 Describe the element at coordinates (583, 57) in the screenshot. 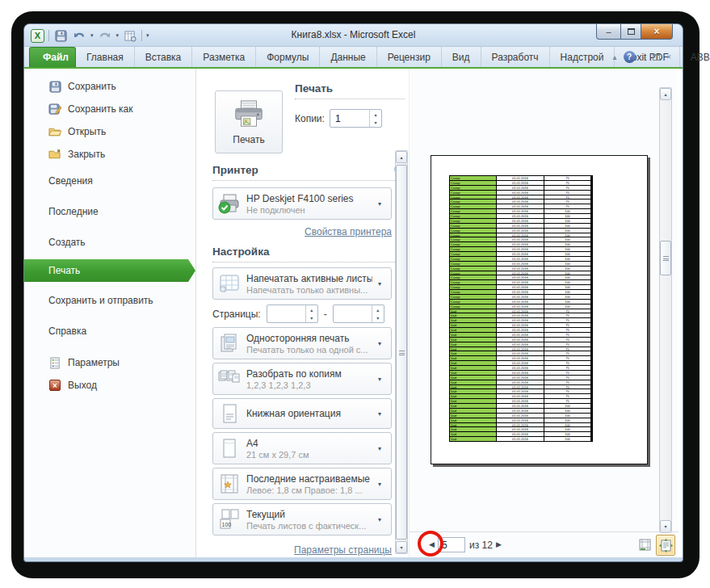

I see `ribbon-tab-9: Надстрой` at that location.